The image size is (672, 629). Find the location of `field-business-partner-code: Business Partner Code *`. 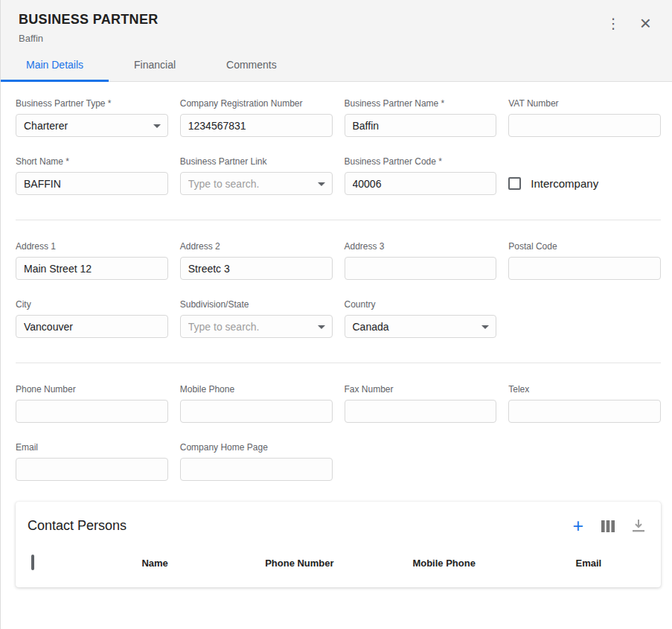

field-business-partner-code: Business Partner Code * is located at coordinates (421, 176).